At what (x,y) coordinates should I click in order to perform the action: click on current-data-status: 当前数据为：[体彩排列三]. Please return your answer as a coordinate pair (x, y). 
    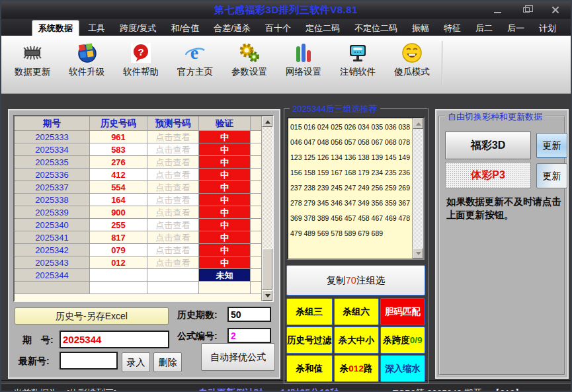
    Looking at the image, I should click on (65, 390).